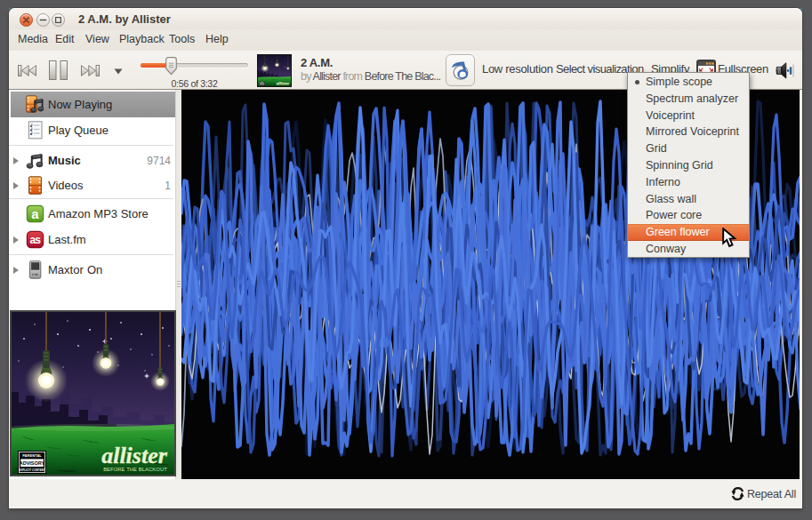  What do you see at coordinates (36, 213) in the screenshot?
I see `svg-text: a` at bounding box center [36, 213].